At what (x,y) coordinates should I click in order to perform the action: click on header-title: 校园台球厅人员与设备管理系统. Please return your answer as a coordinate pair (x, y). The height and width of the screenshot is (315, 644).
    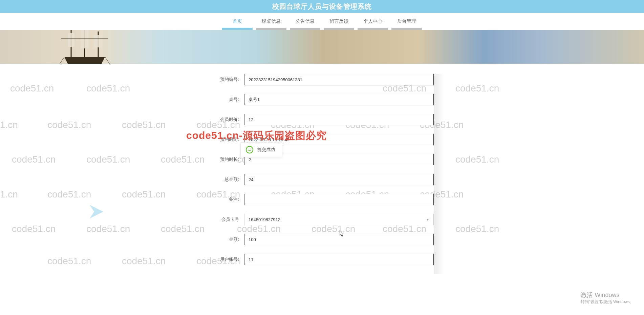
    Looking at the image, I should click on (322, 7).